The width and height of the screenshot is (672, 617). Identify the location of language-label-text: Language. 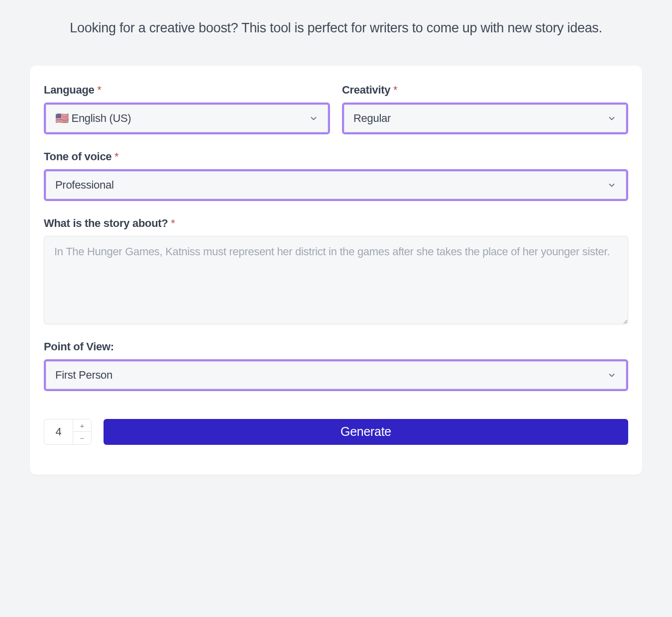
(69, 90).